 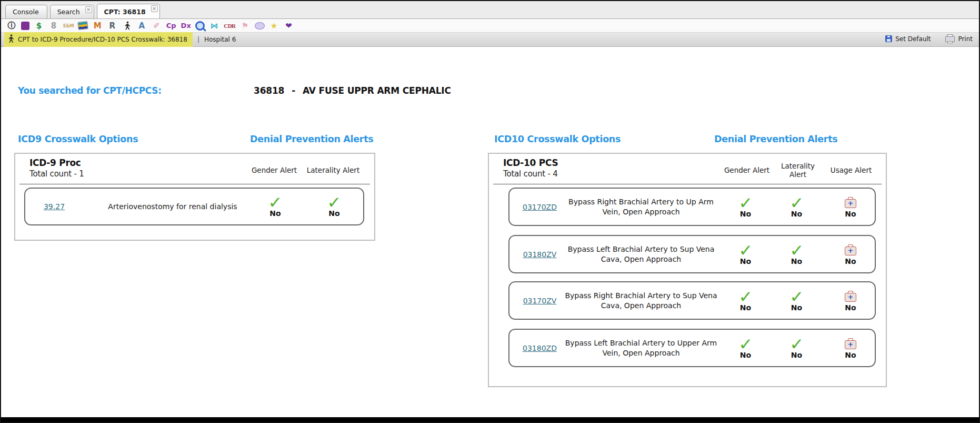 I want to click on icd10-alerts-heading: Denial Prevention Alerts, so click(x=776, y=139).